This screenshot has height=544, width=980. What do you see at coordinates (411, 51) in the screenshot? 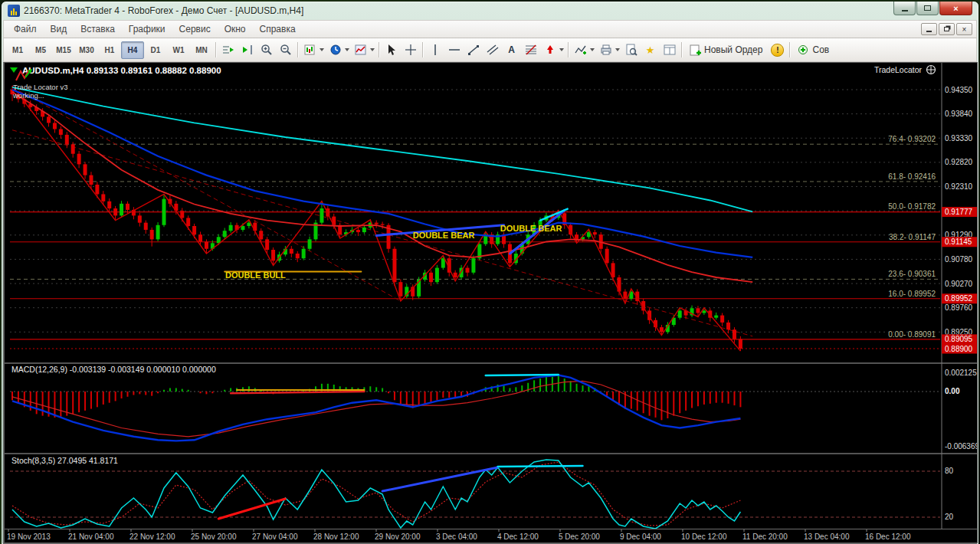
I see `crosshair-button` at bounding box center [411, 51].